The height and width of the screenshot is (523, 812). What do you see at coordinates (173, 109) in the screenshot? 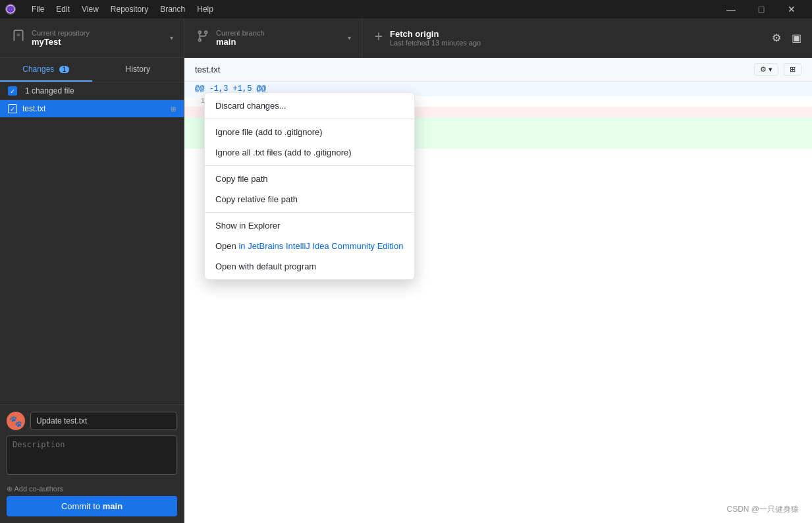
I see `file-action-button: ⊞` at bounding box center [173, 109].